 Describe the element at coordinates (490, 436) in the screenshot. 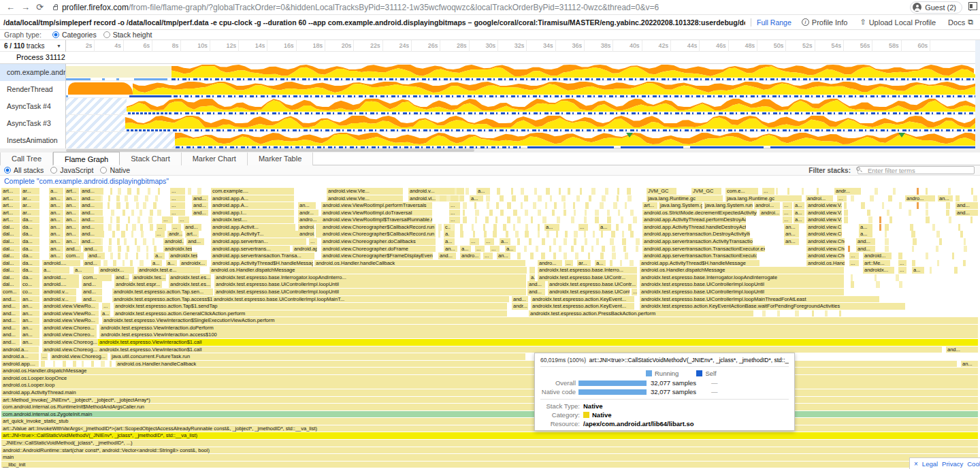

I see `flame-block: art::JNI<true>::CallStaticVoidMethodV(_J…` at that location.